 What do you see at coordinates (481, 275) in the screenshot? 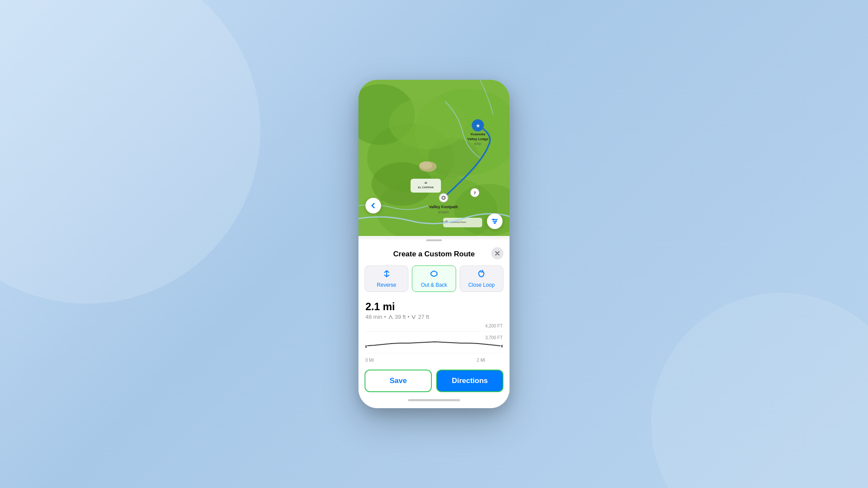
I see `close-loop-icon` at bounding box center [481, 275].